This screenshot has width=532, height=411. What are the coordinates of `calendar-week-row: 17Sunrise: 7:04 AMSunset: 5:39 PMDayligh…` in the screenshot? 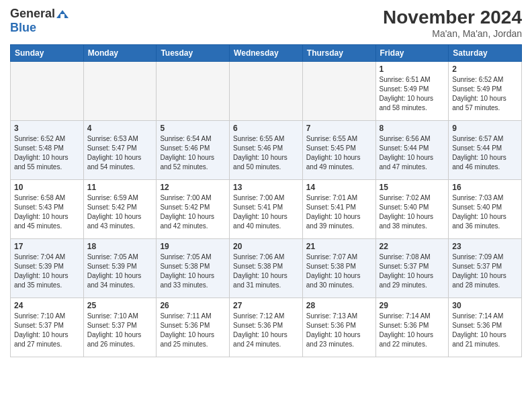 It's located at (266, 269).